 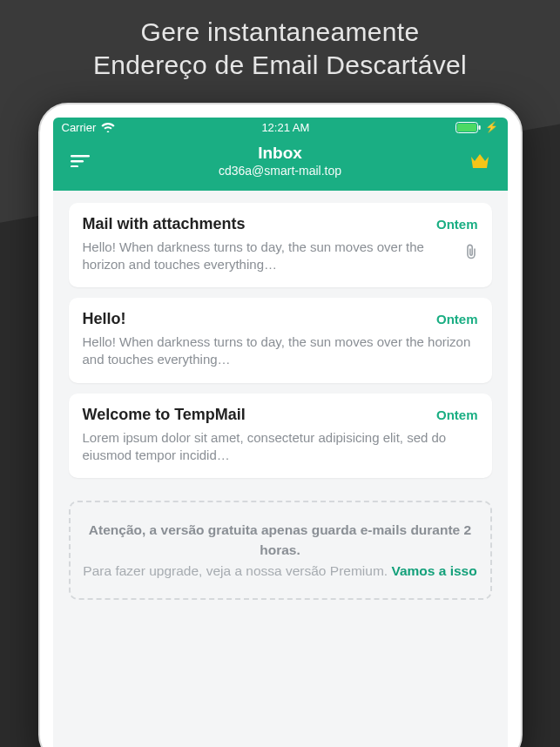 What do you see at coordinates (280, 154) in the screenshot?
I see `header-area: Carrier 12:21 AM ⚡` at bounding box center [280, 154].